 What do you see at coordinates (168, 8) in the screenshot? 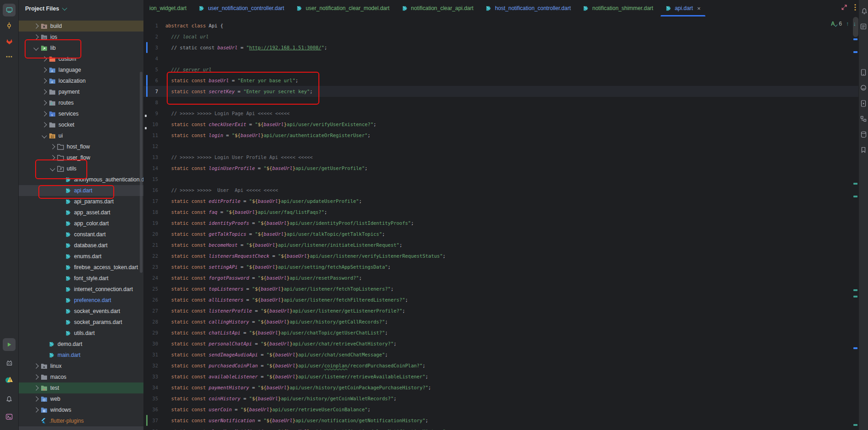
I see `tab-ion_widget.dart: ion_widget.dart` at bounding box center [168, 8].